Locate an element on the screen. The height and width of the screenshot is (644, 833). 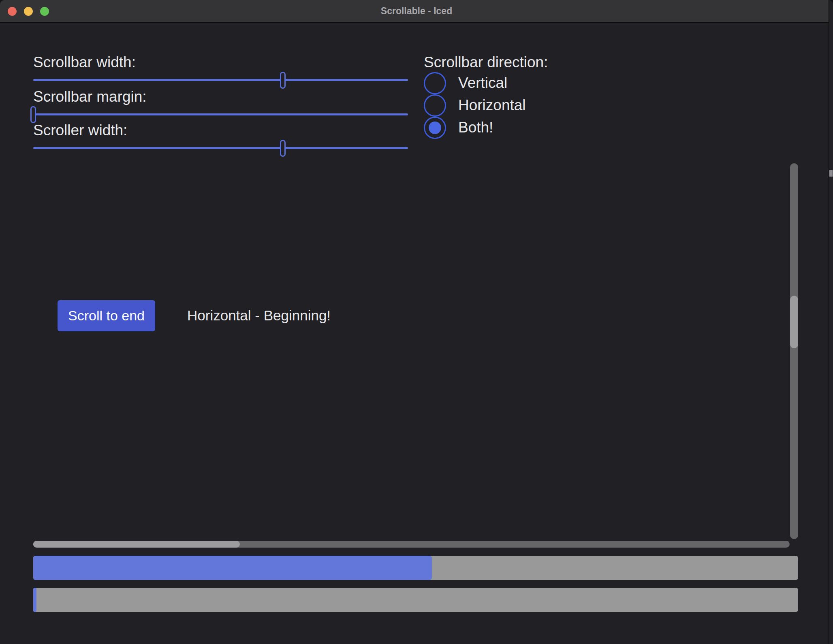
scrollbar-margin-label: Scrollbar margin: is located at coordinates (90, 97).